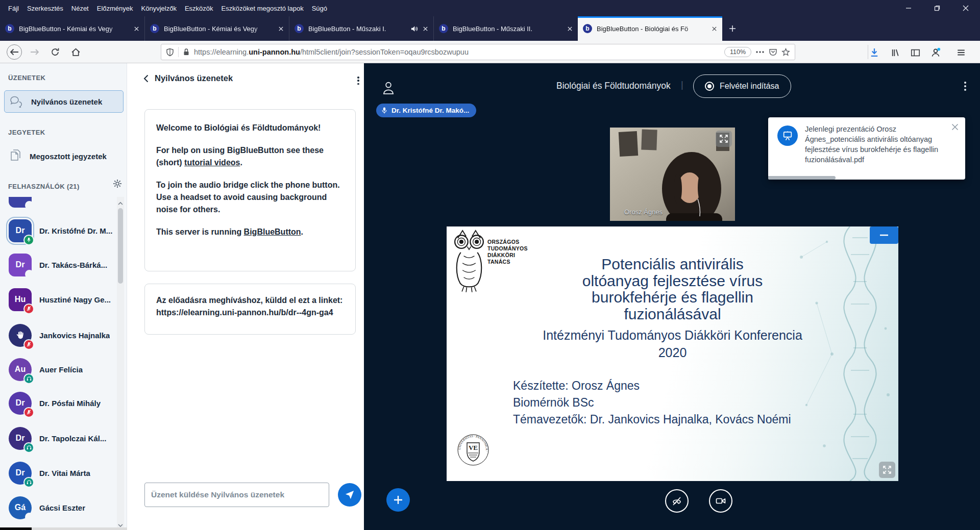 The height and width of the screenshot is (530, 980). Describe the element at coordinates (915, 53) in the screenshot. I see `sidebar-toggle-icon` at that location.